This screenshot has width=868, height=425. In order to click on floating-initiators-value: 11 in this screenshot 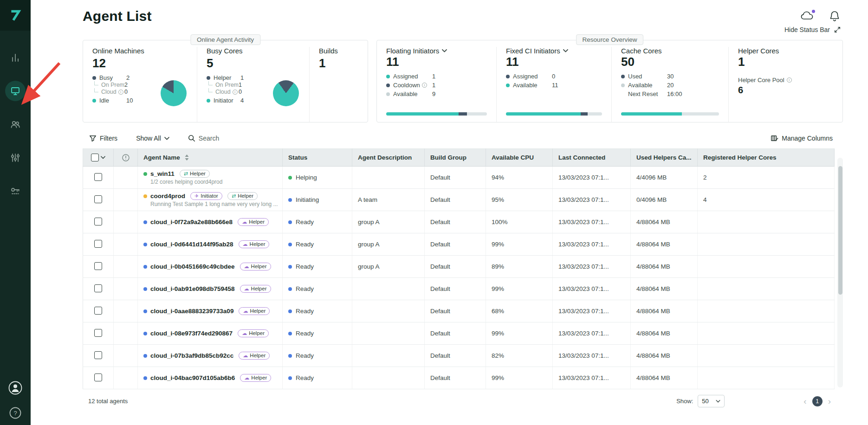, I will do `click(436, 62)`.